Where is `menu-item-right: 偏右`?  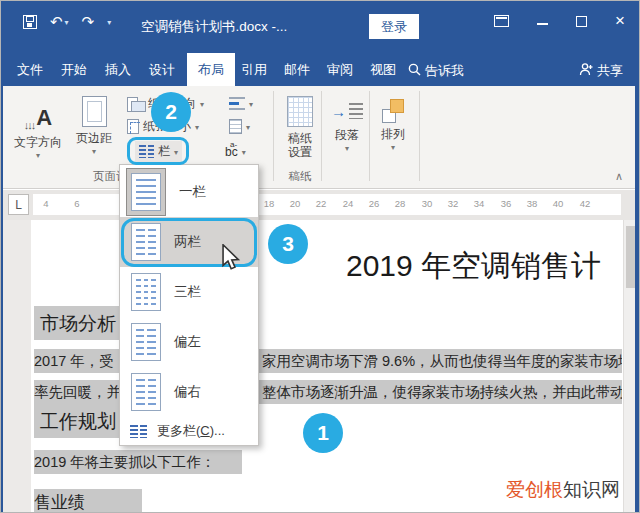
menu-item-right: 偏右 is located at coordinates (189, 392).